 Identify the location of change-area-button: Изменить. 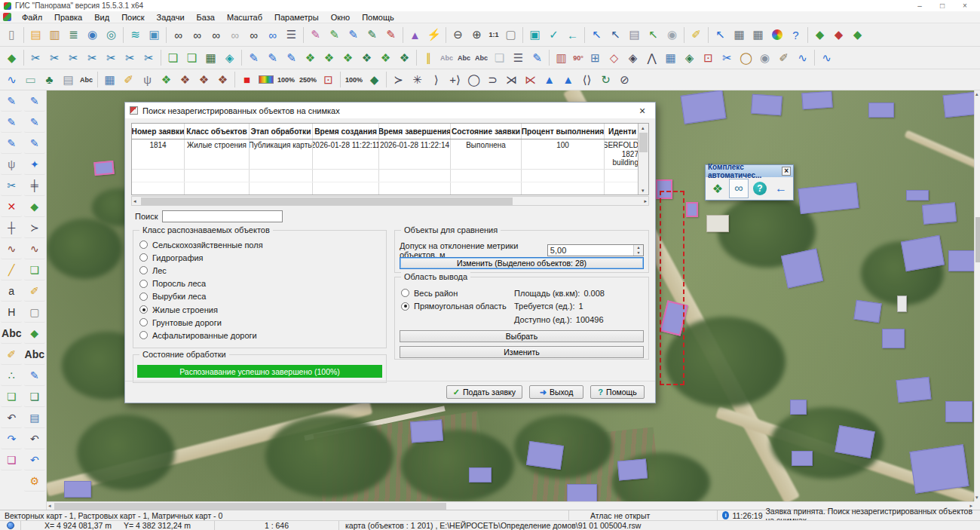
(522, 352).